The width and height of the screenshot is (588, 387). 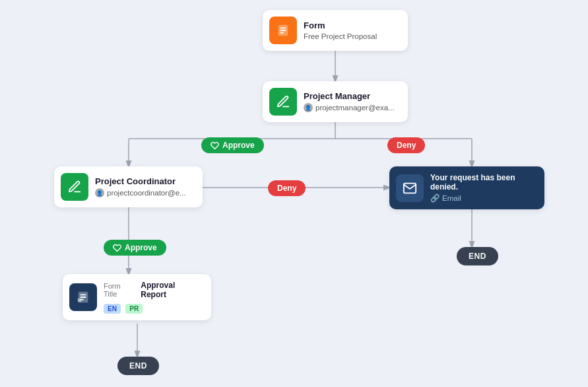 What do you see at coordinates (335, 102) in the screenshot?
I see `project-manager-node: Project Manager 👤 projectmanager@exa...` at bounding box center [335, 102].